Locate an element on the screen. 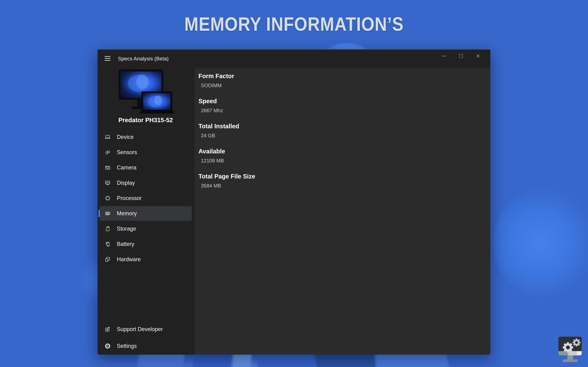 Image resolution: width=588 pixels, height=367 pixels. battery-plug-icon is located at coordinates (108, 244).